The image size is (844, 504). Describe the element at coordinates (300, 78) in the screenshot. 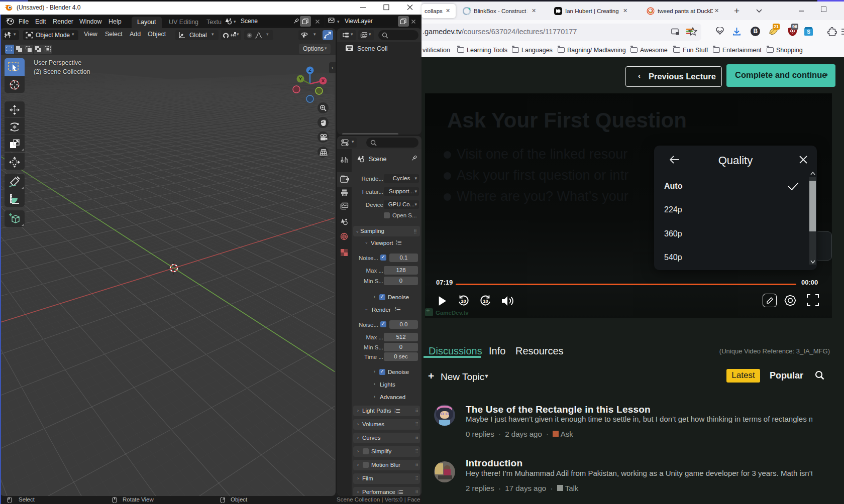

I see `svg-text: Y` at that location.